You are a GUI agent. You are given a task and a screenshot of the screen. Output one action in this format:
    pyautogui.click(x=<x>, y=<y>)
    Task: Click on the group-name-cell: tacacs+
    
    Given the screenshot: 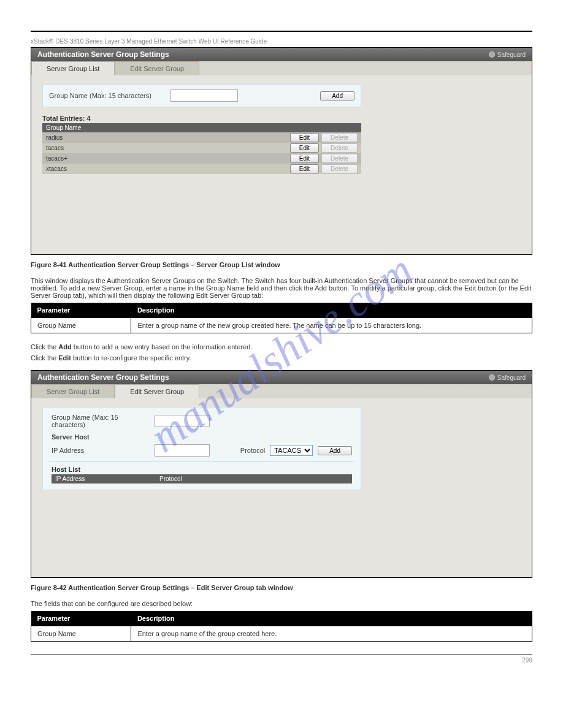 What is the action you would take?
    pyautogui.click(x=167, y=158)
    